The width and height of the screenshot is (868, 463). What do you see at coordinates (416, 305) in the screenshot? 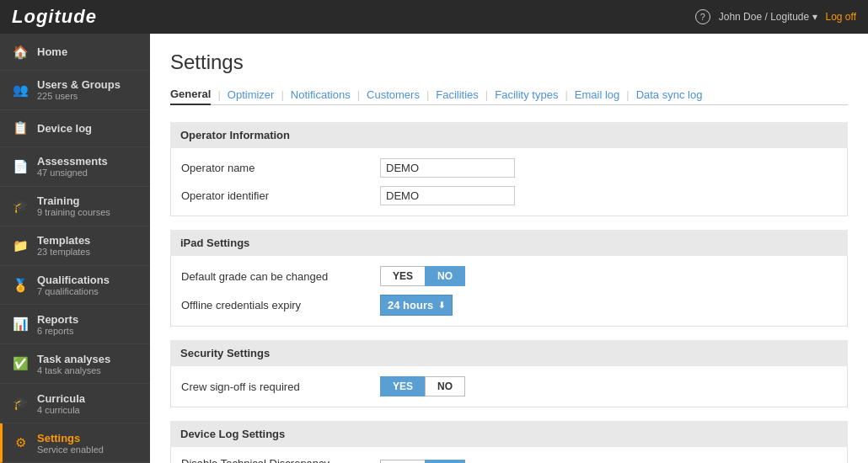
I see `offline-expiry-select: 24 hours ⬇` at bounding box center [416, 305].